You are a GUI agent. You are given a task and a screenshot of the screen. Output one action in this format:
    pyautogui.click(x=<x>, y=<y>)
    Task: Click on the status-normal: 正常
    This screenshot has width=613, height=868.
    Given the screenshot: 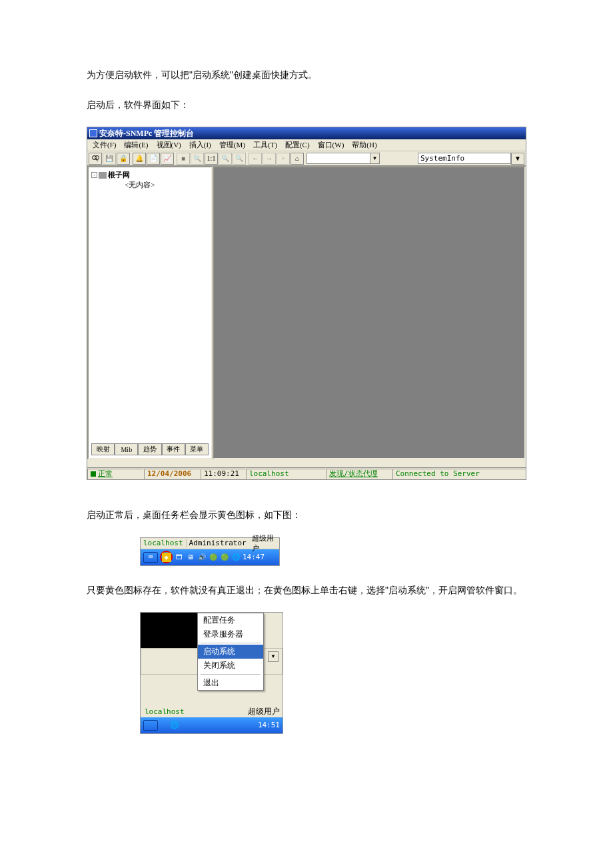 What is the action you would take?
    pyautogui.click(x=116, y=474)
    